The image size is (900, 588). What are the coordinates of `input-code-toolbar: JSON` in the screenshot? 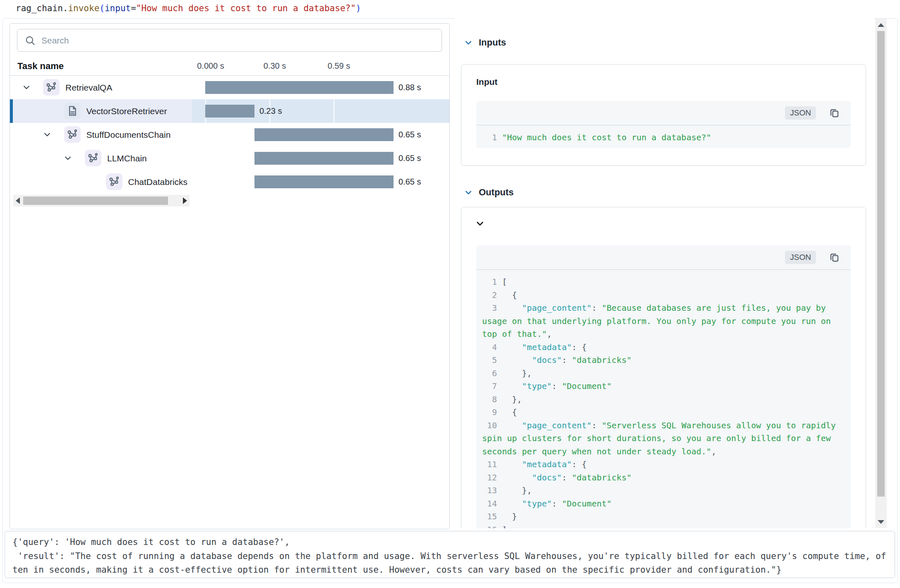 It's located at (664, 113).